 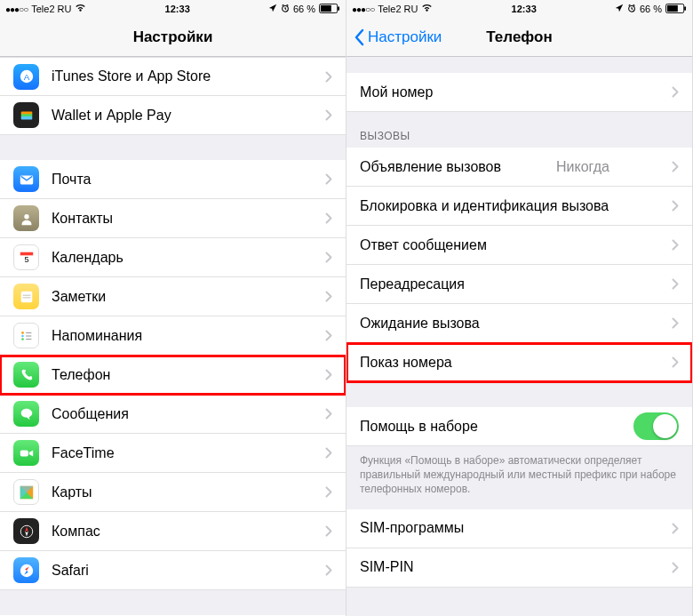 What do you see at coordinates (27, 375) in the screenshot?
I see `phone-icon` at bounding box center [27, 375].